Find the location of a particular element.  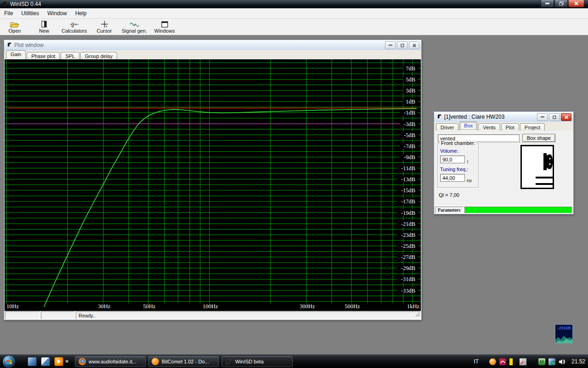

switch-windows-icon is located at coordinates (45, 362).